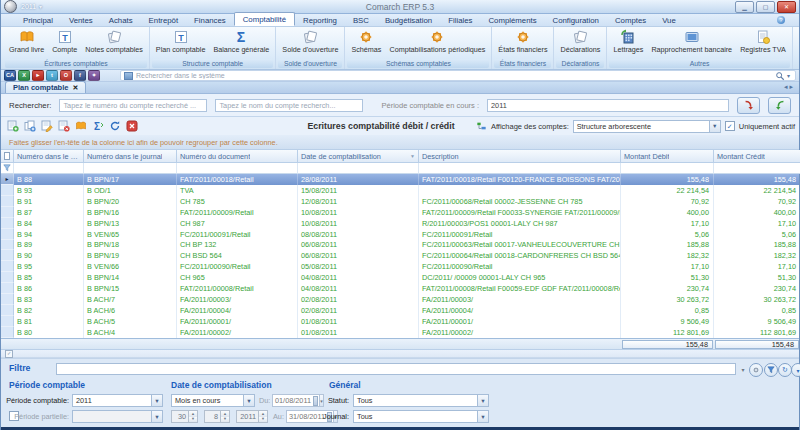 The height and width of the screenshot is (430, 800). What do you see at coordinates (184, 416) in the screenshot?
I see `day-spinner: 30 ▲▼` at bounding box center [184, 416].